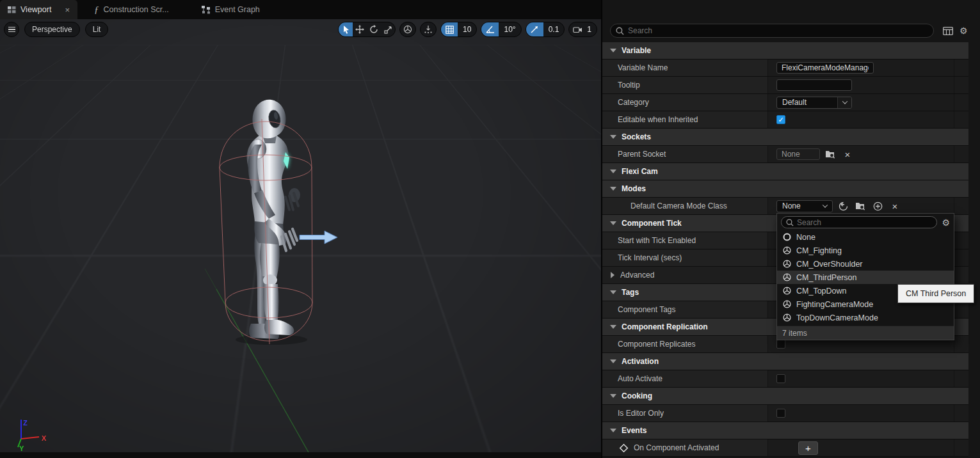 The image size is (980, 458). I want to click on picker-settings-gear-icon: ⚙, so click(946, 223).